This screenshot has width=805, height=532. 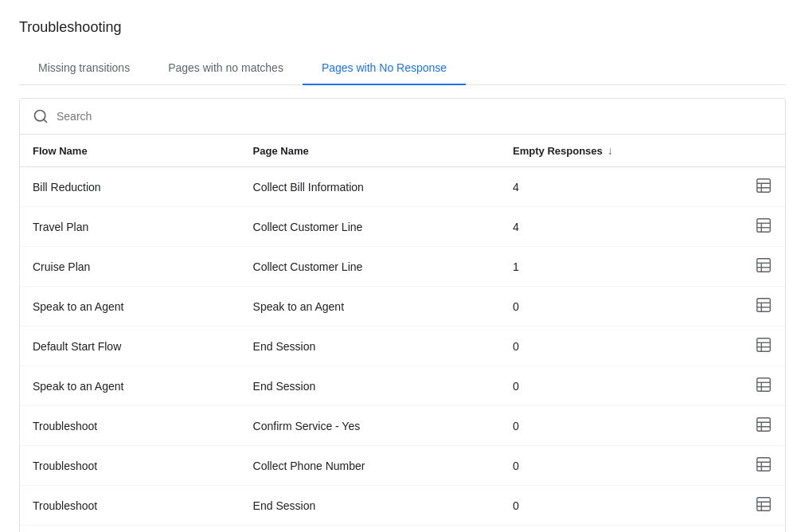 I want to click on tab-pages-no-matches: Pages with no matches, so click(x=226, y=68).